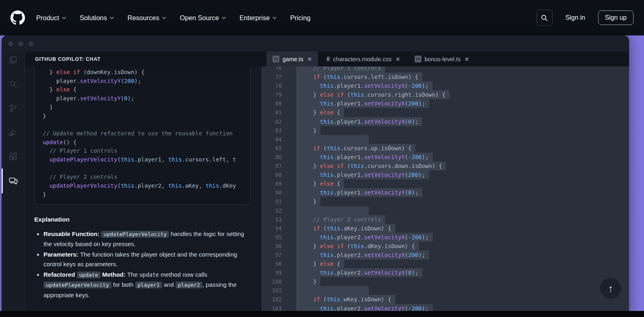  Describe the element at coordinates (445, 211) in the screenshot. I see `code-line: 92` at that location.